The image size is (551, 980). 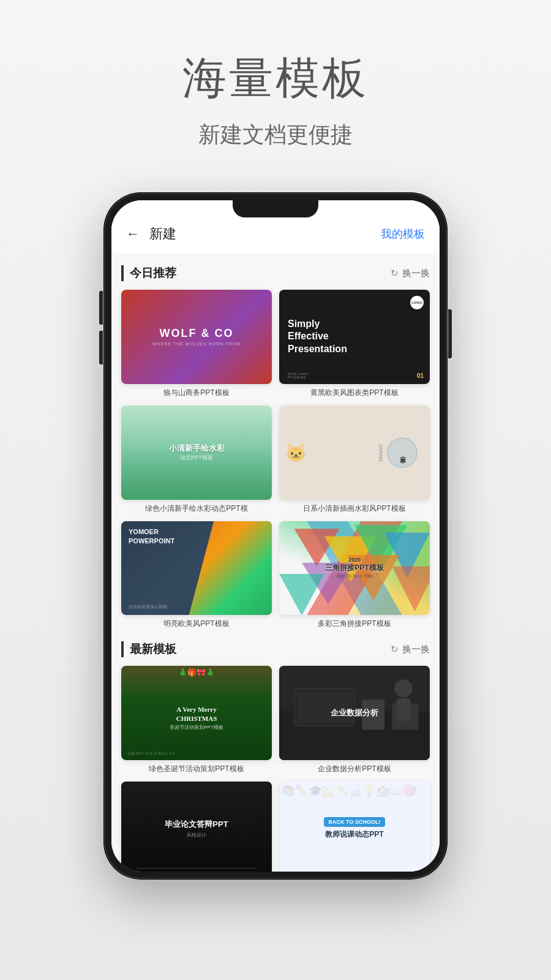 I want to click on section-header-latest: 最新模板 ↻ 换一换, so click(x=276, y=649).